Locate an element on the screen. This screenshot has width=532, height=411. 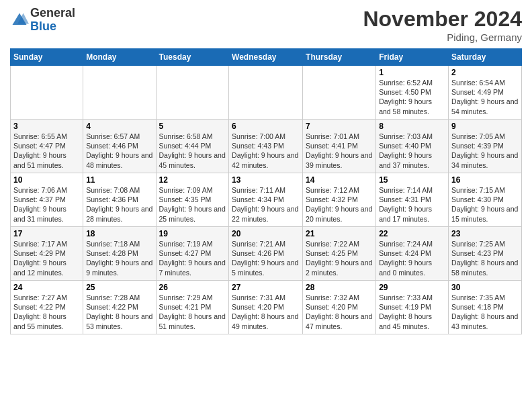
day-info: Sunrise: 7:06 AM Sunset: 4:37 PM Dayligh… is located at coordinates (47, 204).